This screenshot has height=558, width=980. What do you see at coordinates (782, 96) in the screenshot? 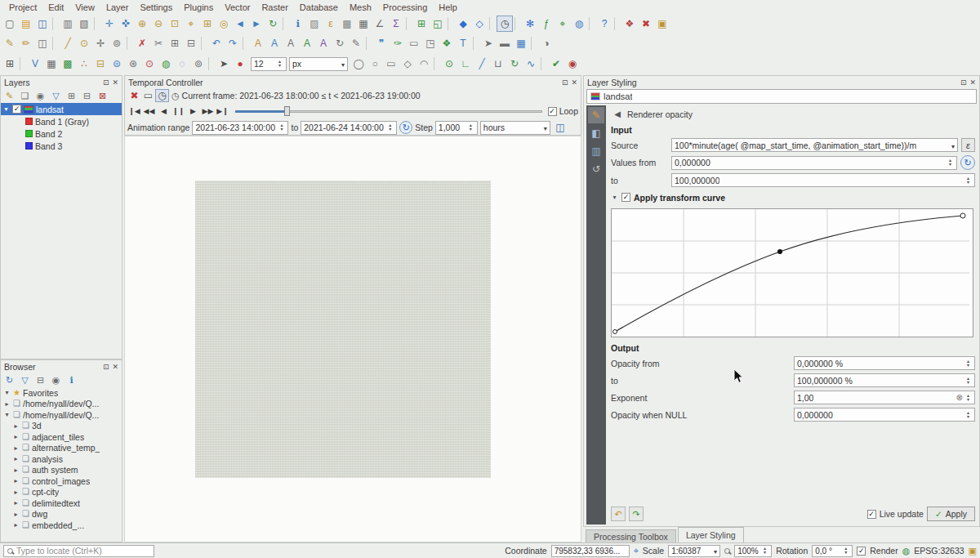
I see `styling-layer-select: landsat` at bounding box center [782, 96].